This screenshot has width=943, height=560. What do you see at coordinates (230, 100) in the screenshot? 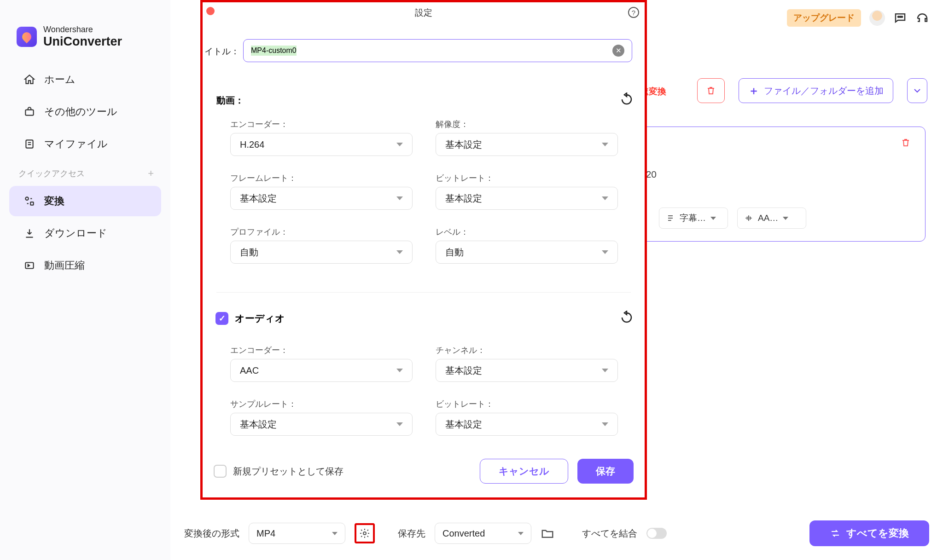
I see `video-section-heading: 動画：` at bounding box center [230, 100].